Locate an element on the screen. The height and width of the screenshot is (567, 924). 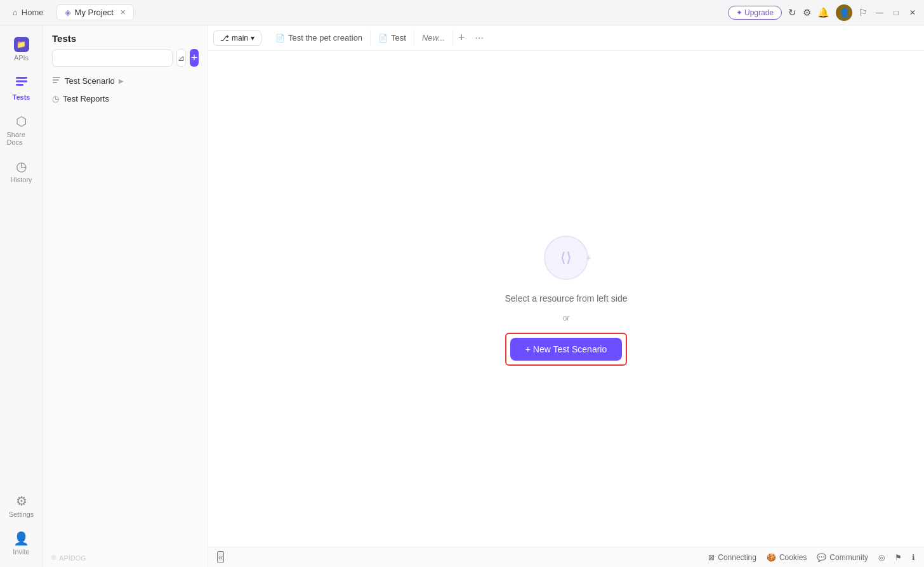
tab-test: 📄 Test is located at coordinates (392, 38).